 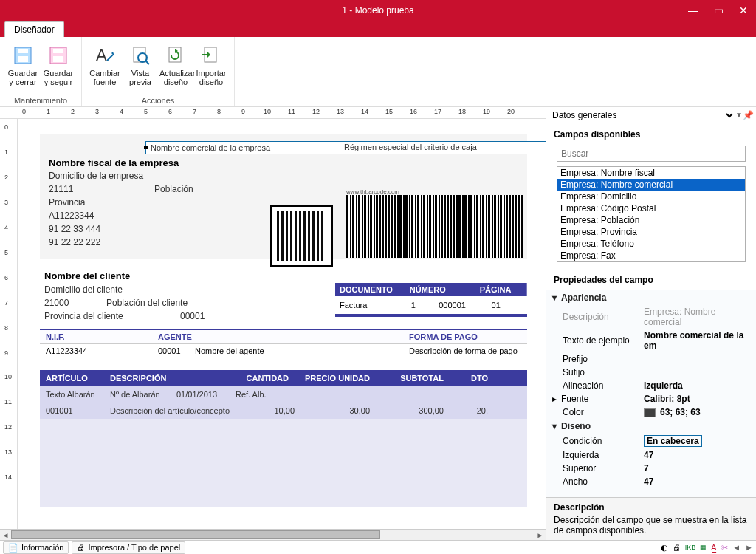 I want to click on group-design: ▾Diseño, so click(x=651, y=426).